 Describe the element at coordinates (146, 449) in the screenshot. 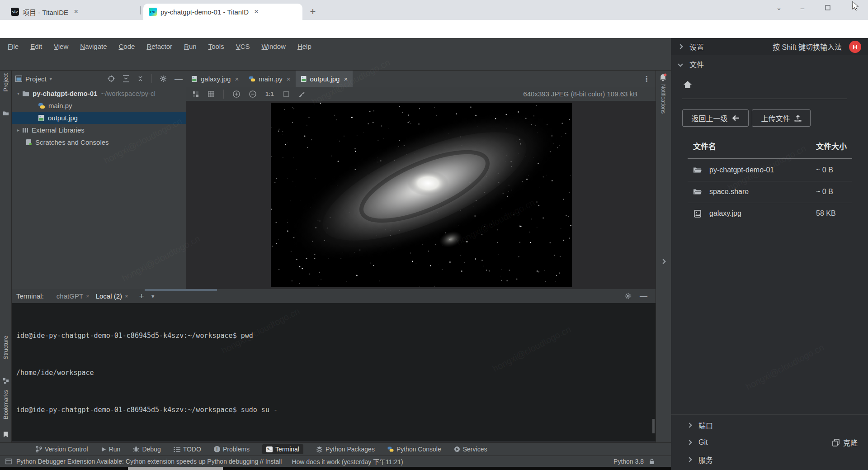

I see `toolbar-debug: Debug` at that location.